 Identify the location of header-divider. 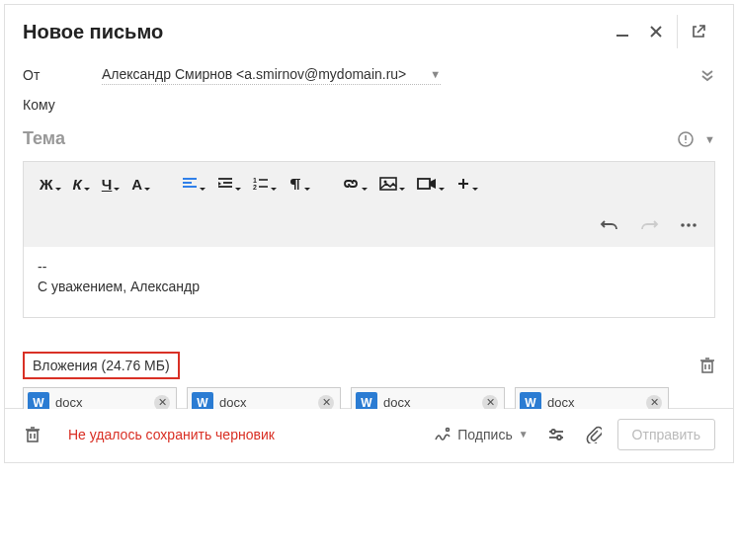
(678, 32).